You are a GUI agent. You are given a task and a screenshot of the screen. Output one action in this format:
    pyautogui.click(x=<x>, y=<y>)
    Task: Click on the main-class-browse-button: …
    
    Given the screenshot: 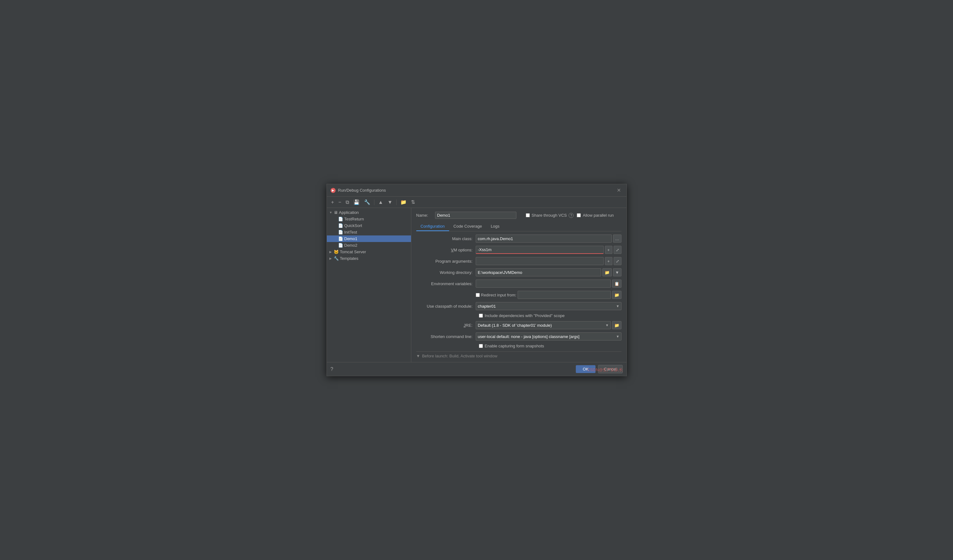 What is the action you would take?
    pyautogui.click(x=617, y=239)
    